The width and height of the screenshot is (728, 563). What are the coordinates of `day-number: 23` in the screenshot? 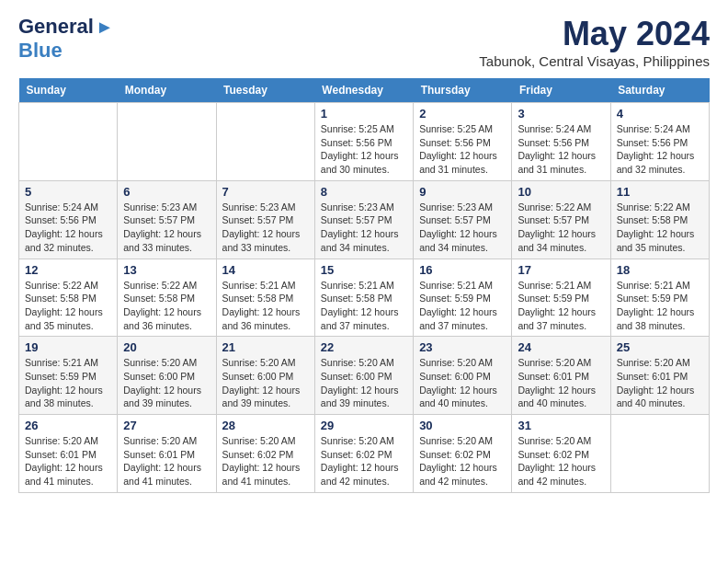 It's located at (462, 348).